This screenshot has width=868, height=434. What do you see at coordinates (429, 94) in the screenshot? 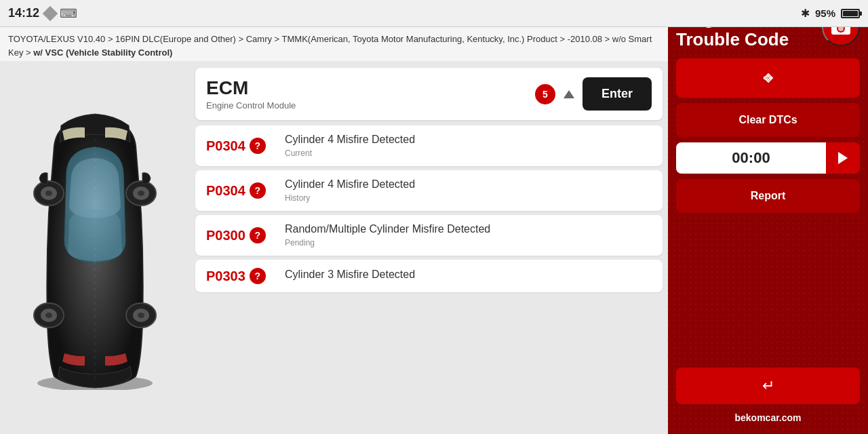
I see `ecm-card: ECM Engine Control Module 5 Enter` at bounding box center [429, 94].